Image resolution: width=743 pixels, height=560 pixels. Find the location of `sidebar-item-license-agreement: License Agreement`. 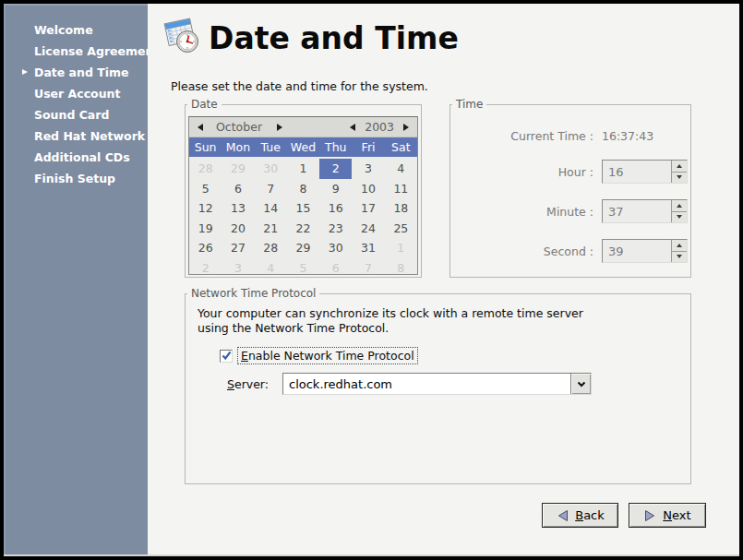

sidebar-item-license-agreement: License Agreement is located at coordinates (76, 52).